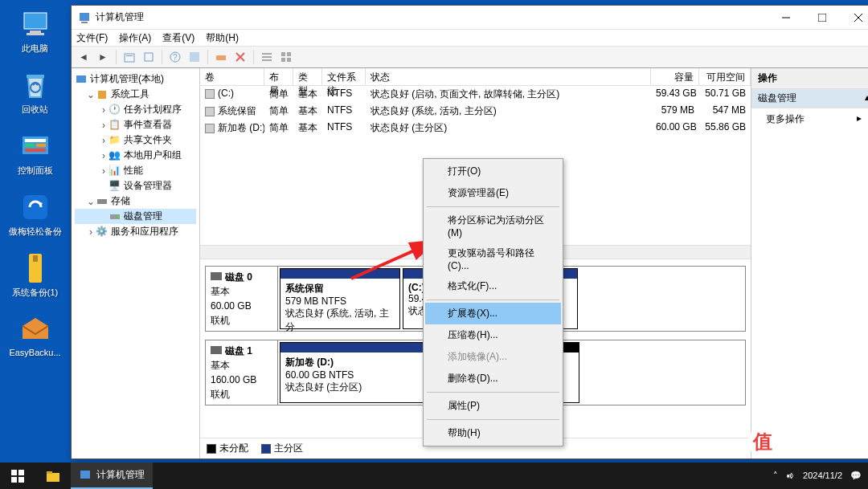 This screenshot has width=868, height=489. Describe the element at coordinates (135, 170) in the screenshot. I see `tree-perf: ›📊性能` at that location.